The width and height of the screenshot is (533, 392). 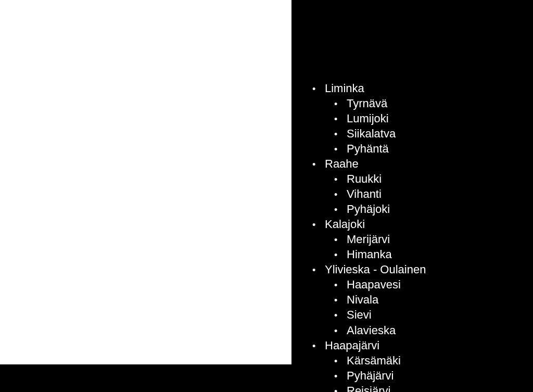 I want to click on list-item: • Reisjärvi, so click(x=380, y=387).